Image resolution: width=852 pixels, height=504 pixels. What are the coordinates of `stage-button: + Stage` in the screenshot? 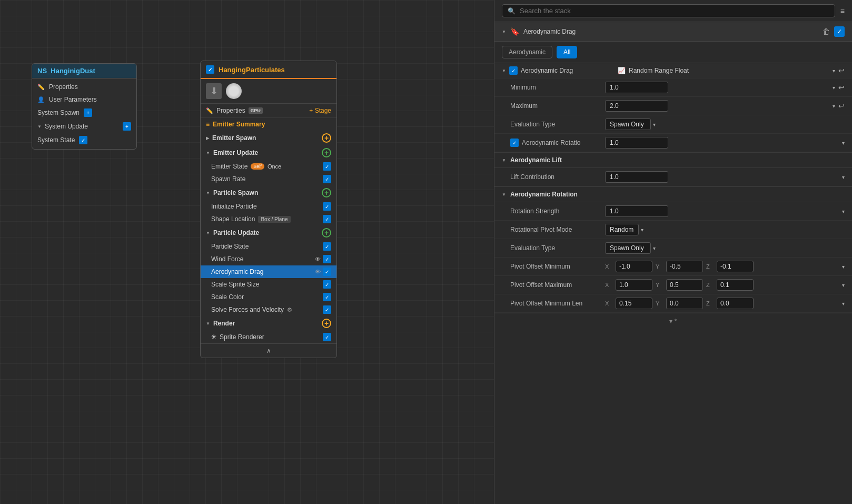 It's located at (320, 111).